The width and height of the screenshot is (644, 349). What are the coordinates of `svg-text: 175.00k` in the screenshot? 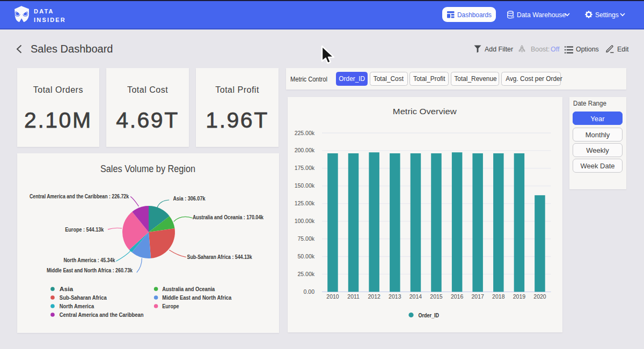 It's located at (305, 168).